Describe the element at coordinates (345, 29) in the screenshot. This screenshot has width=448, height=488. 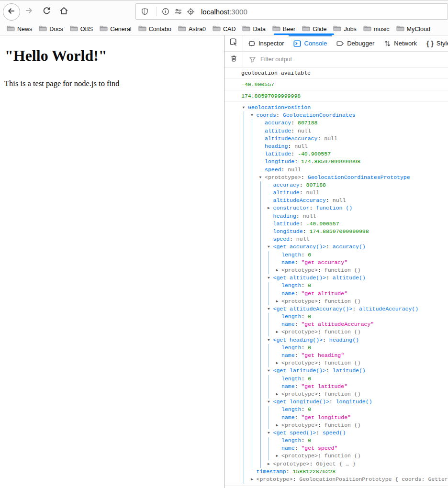
I see `bookmark-jobs: Jobs` at that location.